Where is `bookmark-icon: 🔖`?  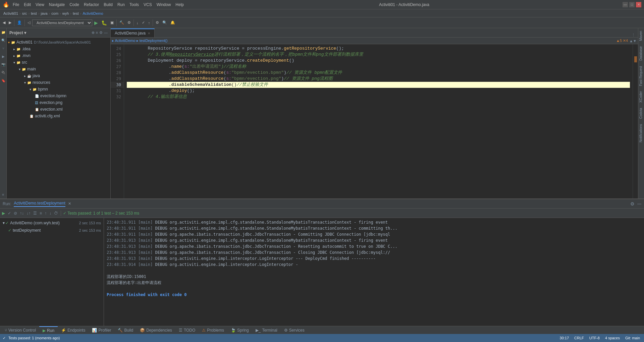
bookmark-icon: 🔖 is located at coordinates (3, 80).